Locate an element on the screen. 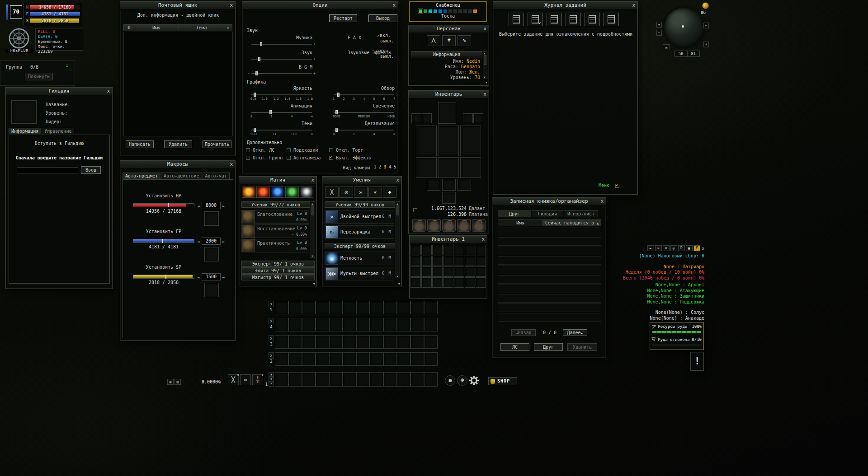  shop-button: SHOP is located at coordinates (503, 381).